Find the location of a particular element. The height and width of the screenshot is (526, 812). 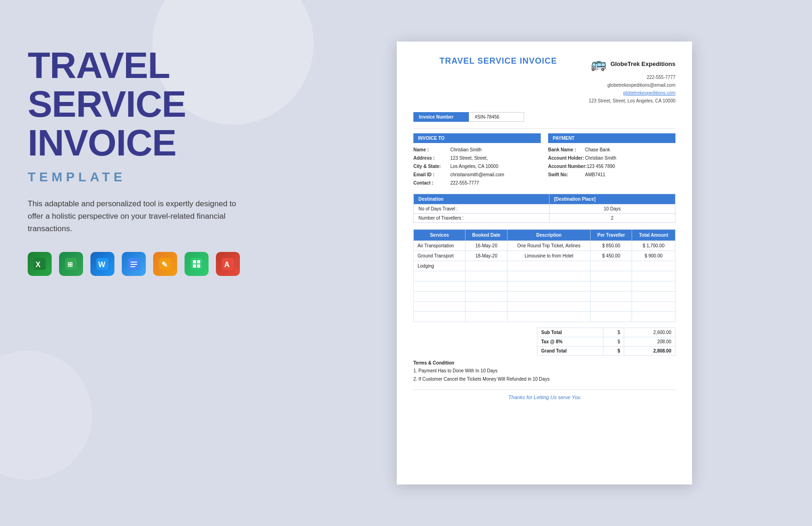

account-value: 123 456 7890 is located at coordinates (601, 167).